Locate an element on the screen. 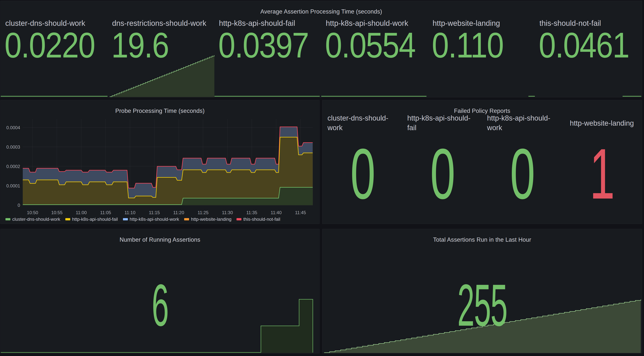  x-axis-label: 11:35 is located at coordinates (252, 212).